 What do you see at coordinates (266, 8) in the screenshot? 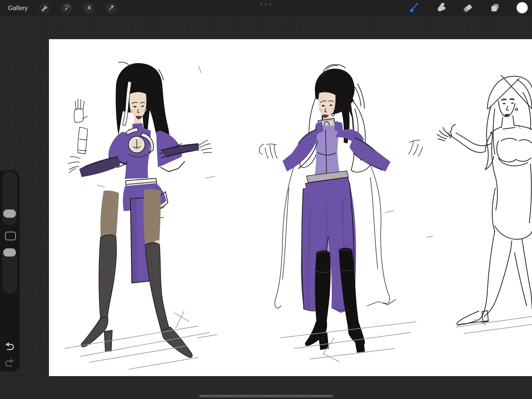
I see `top-toolbar: Gallery S` at bounding box center [266, 8].